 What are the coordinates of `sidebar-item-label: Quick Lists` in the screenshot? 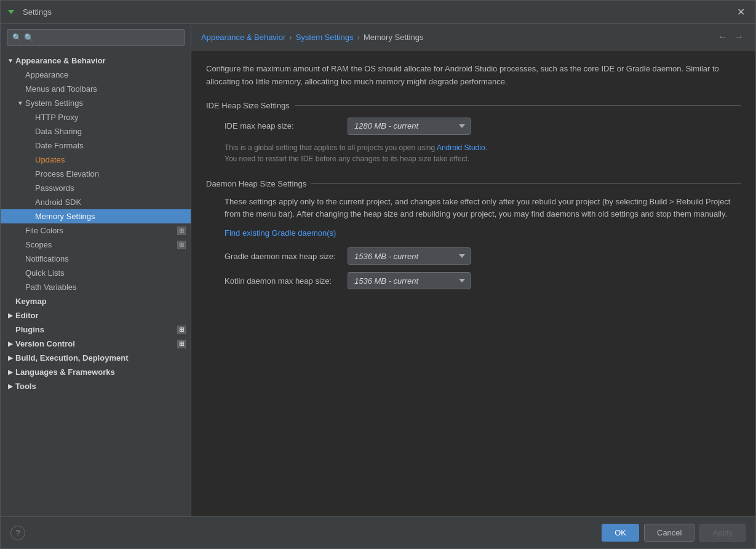 It's located at (45, 273).